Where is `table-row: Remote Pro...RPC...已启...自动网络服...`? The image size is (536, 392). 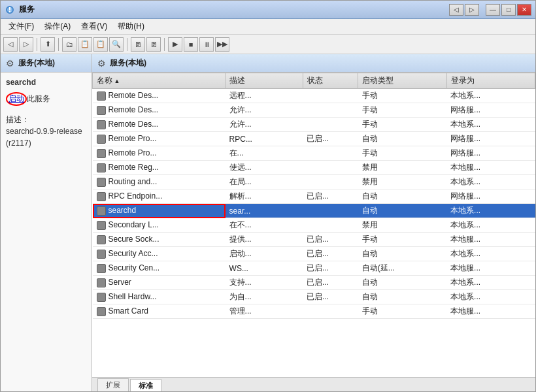
table-row: Remote Pro...RPC...已启...自动网络服... is located at coordinates (314, 139).